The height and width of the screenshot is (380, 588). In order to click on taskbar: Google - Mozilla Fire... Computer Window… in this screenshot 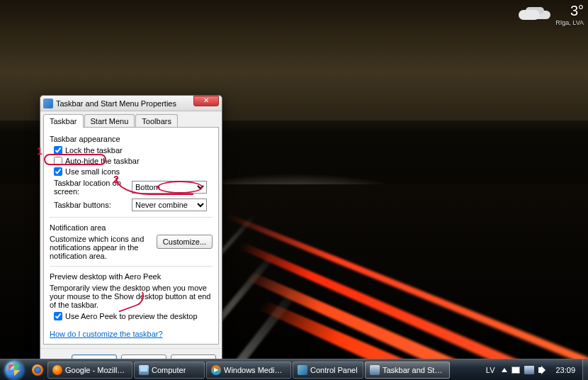, I will do `click(294, 369)`.